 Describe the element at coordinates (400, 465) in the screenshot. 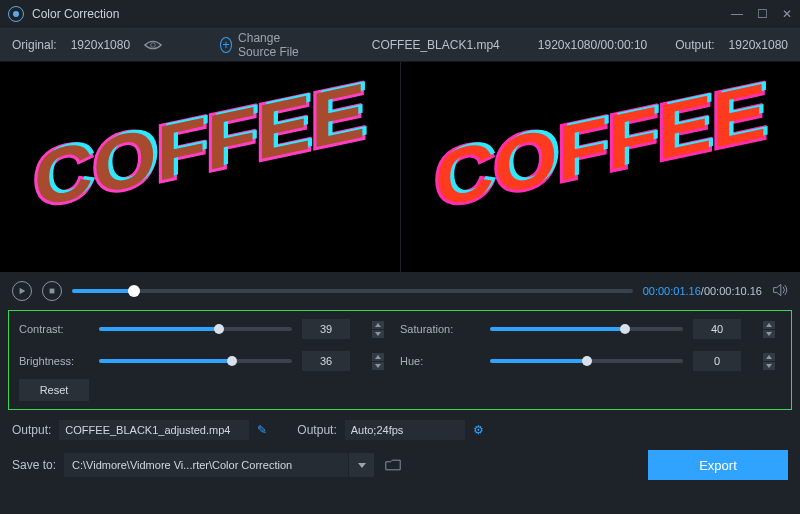

I see `save-row: Save to: Export` at that location.